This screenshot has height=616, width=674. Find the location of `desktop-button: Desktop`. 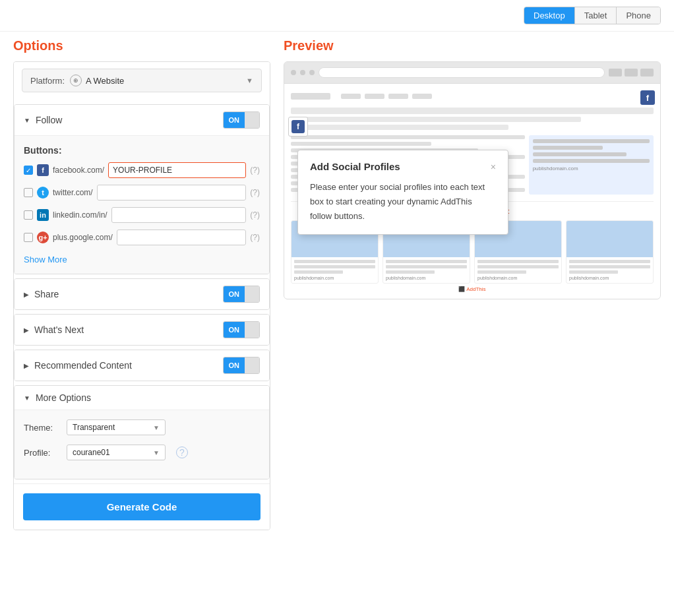

desktop-button: Desktop is located at coordinates (550, 16).